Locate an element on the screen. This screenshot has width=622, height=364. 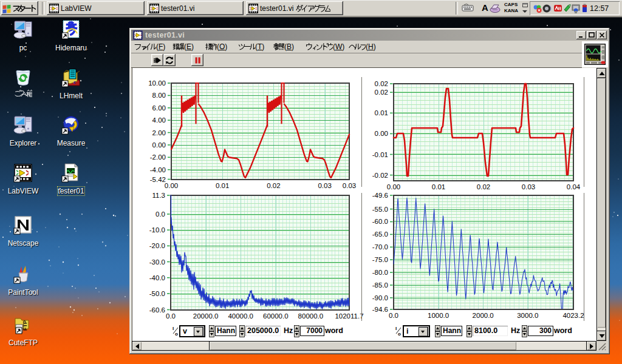
svg-text: 60000.0 is located at coordinates (276, 316).